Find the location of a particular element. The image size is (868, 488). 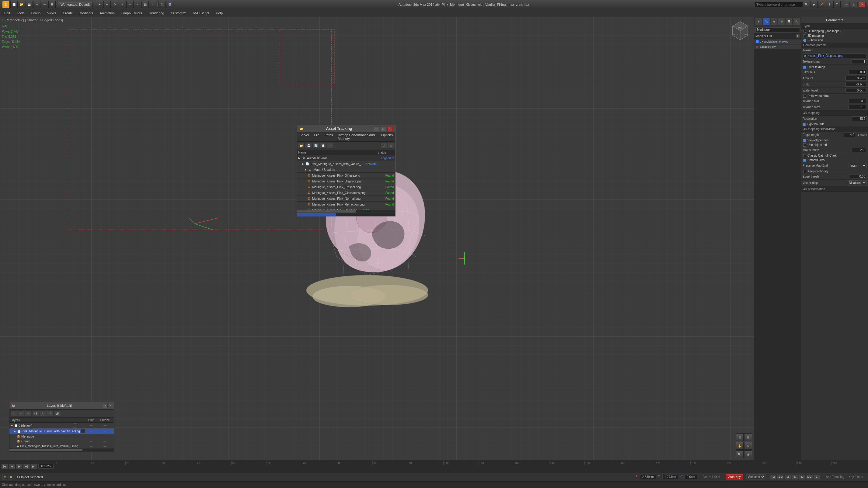

view-dependent-checkbox is located at coordinates (805, 141).